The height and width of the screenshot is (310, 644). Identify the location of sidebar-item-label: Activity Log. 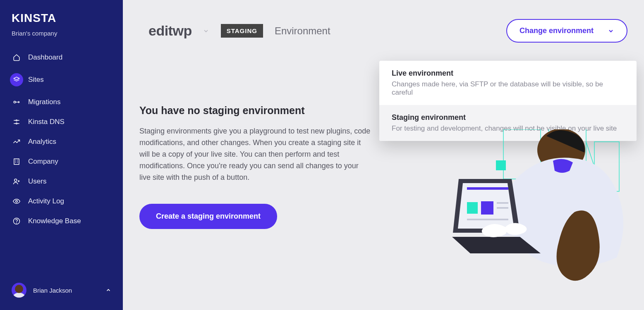
(46, 201).